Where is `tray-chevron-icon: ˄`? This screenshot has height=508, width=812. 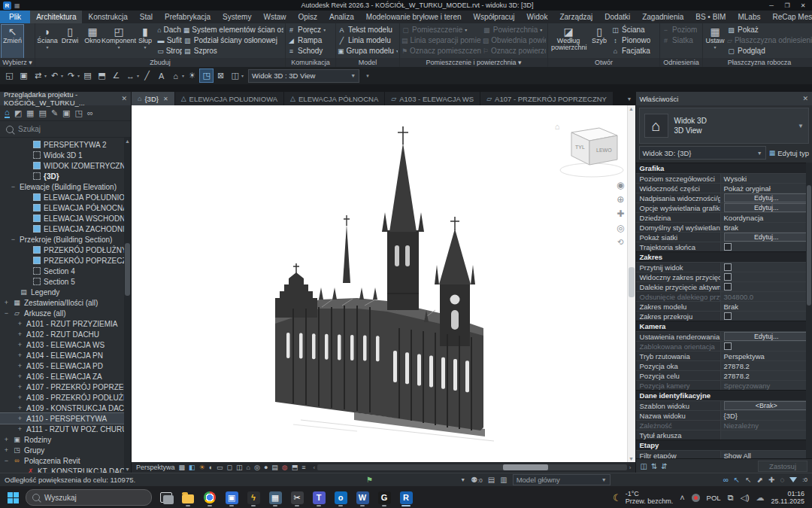
tray-chevron-icon: ˄ is located at coordinates (682, 497).